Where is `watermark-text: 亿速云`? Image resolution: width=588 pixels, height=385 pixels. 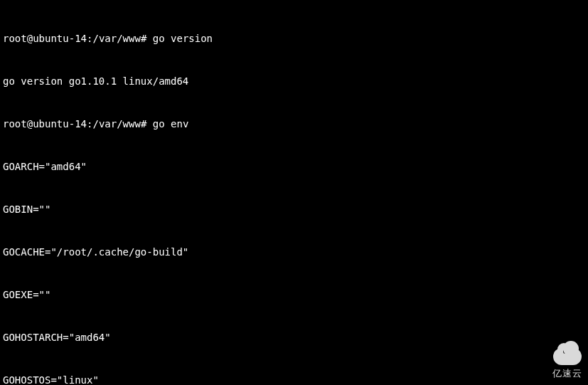
watermark-text: 亿速云 is located at coordinates (567, 374).